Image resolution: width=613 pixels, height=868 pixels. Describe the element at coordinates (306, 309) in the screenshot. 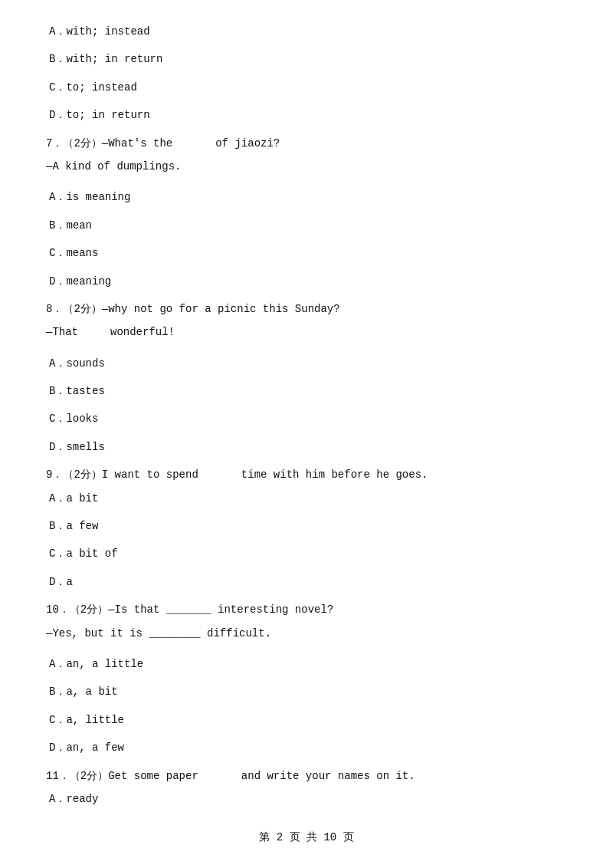

I see `question-line: 8．（2分）—why not go for a picnic this Sund…` at that location.